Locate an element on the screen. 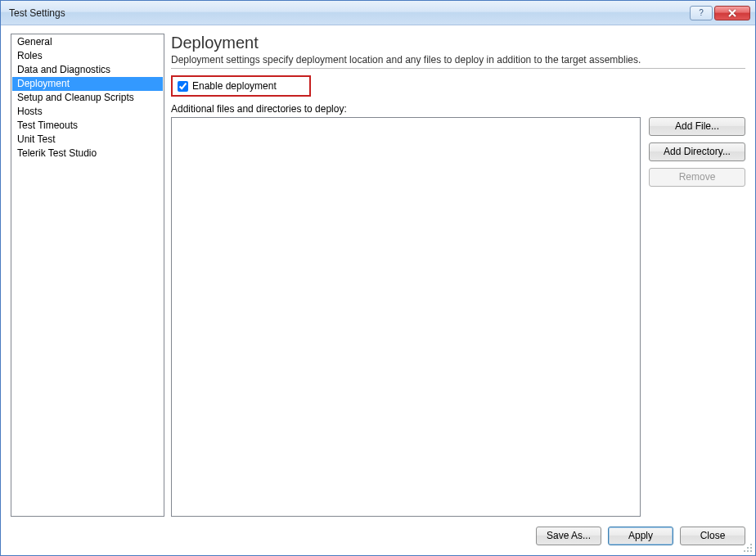 The height and width of the screenshot is (556, 756). window-controls: ? is located at coordinates (719, 13).